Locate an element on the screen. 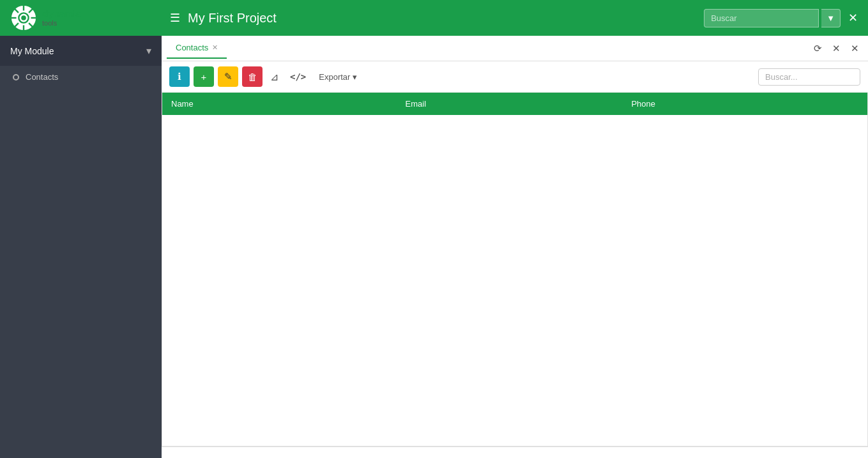 The width and height of the screenshot is (868, 458). logo-icon is located at coordinates (24, 18).